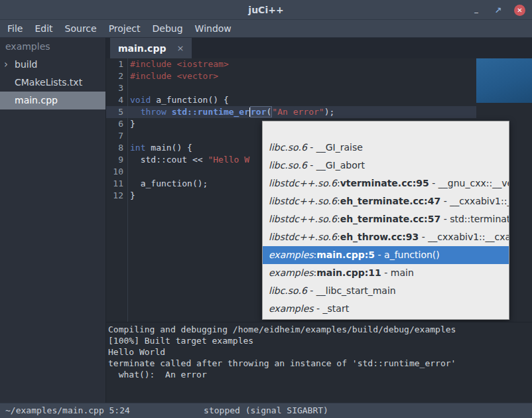 The image size is (532, 418). What do you see at coordinates (386, 291) in the screenshot?
I see `stack-frame-row: libc.so.6 - __libc_start_main` at bounding box center [386, 291].